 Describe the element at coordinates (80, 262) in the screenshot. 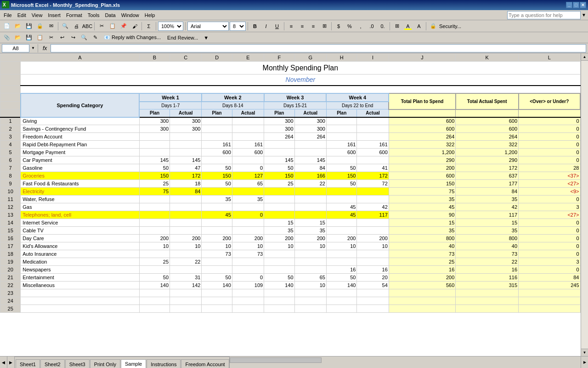

I see `cat-cell-19: Medication` at that location.